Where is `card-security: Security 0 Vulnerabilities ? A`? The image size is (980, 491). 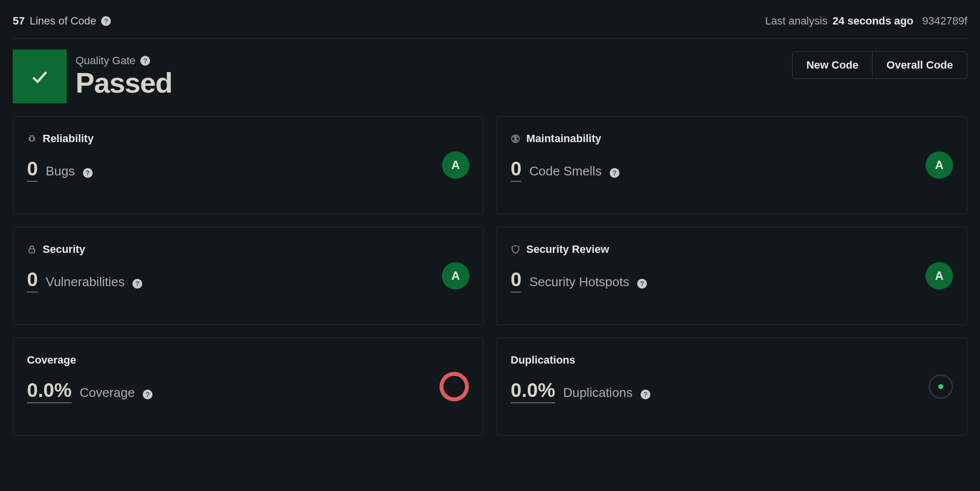 card-security: Security 0 Vulnerabilities ? A is located at coordinates (248, 276).